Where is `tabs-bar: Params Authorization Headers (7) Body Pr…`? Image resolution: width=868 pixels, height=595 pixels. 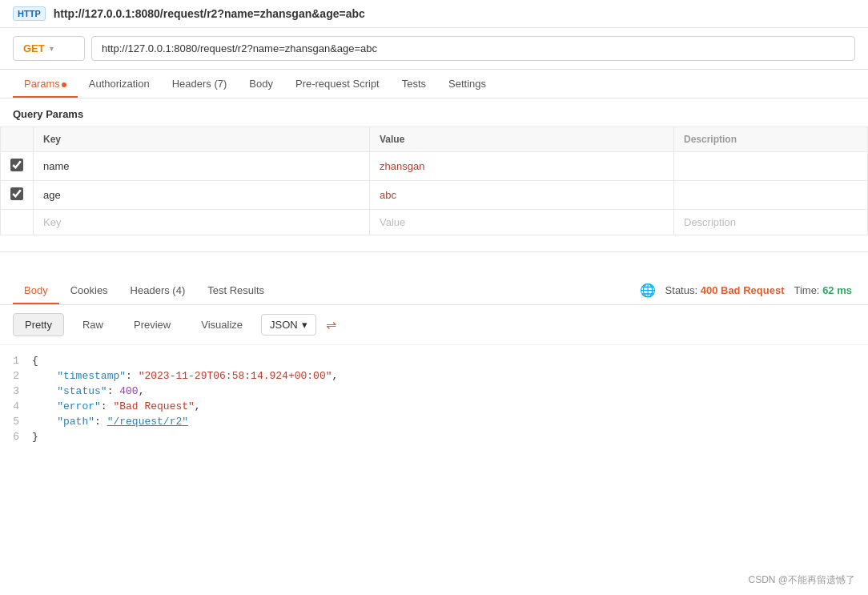 tabs-bar: Params Authorization Headers (7) Body Pr… is located at coordinates (434, 84).